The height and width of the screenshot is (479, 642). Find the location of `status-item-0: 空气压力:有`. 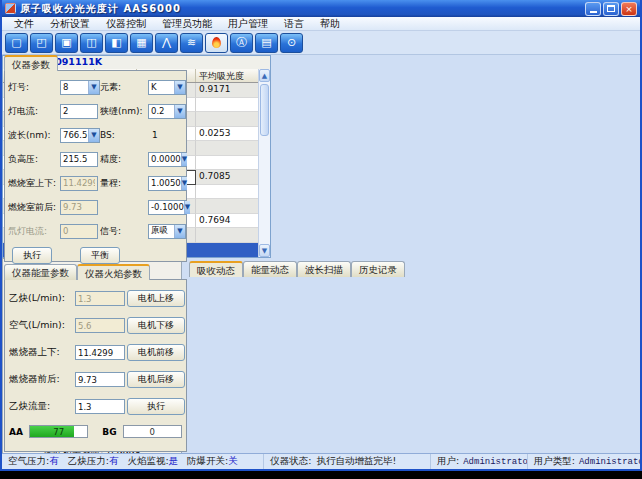

status-item-0: 空气压力:有 is located at coordinates (34, 462).